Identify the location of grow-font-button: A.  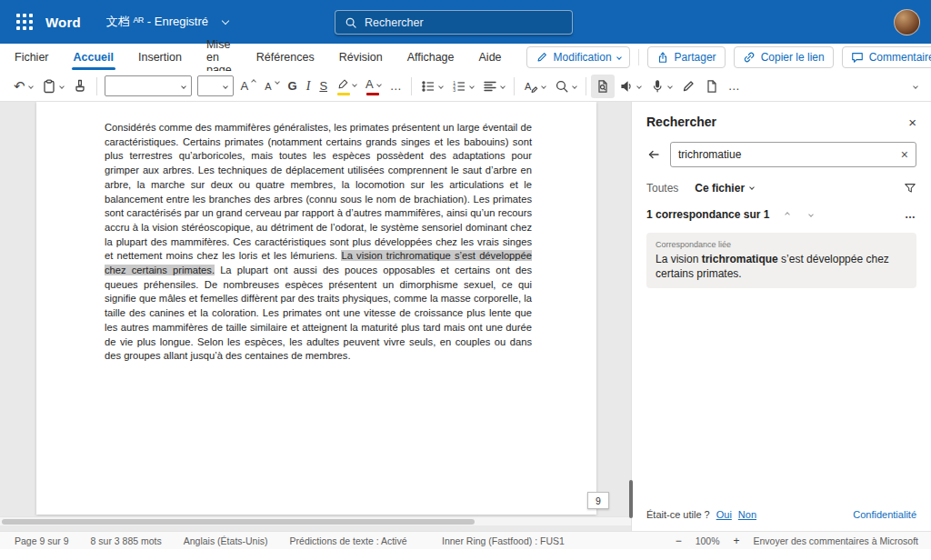
(249, 86).